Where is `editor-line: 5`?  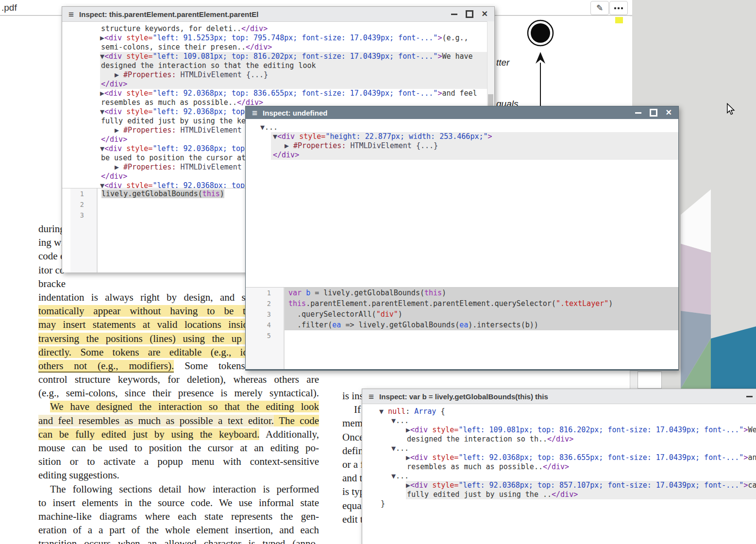 editor-line: 5 is located at coordinates (462, 336).